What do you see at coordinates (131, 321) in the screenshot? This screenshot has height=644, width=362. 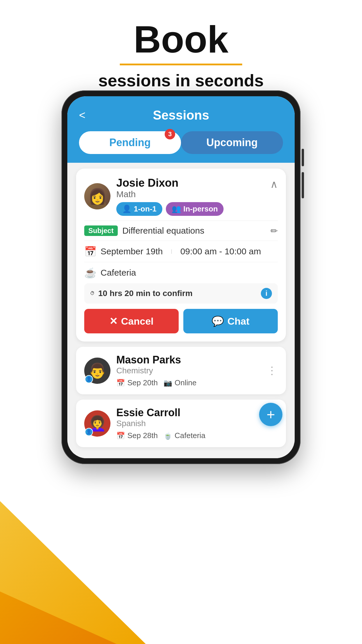 I see `cancel-button: ✕ Cancel` at bounding box center [131, 321].